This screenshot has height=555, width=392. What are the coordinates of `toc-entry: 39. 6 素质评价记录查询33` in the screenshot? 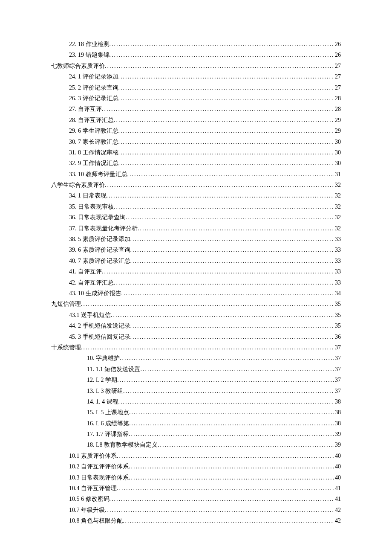 It's located at (196, 250).